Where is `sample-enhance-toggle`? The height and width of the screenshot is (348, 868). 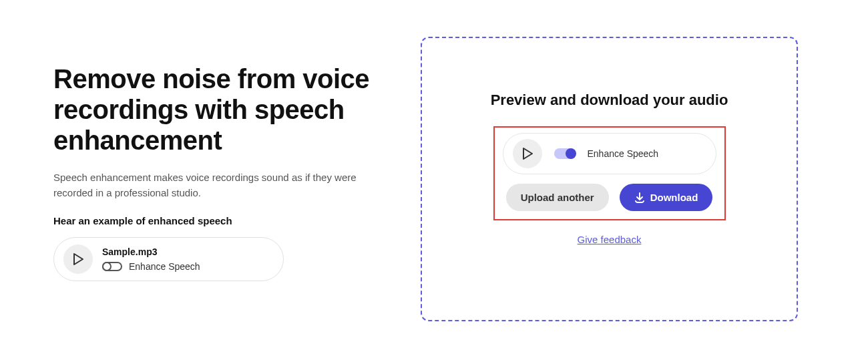 sample-enhance-toggle is located at coordinates (112, 267).